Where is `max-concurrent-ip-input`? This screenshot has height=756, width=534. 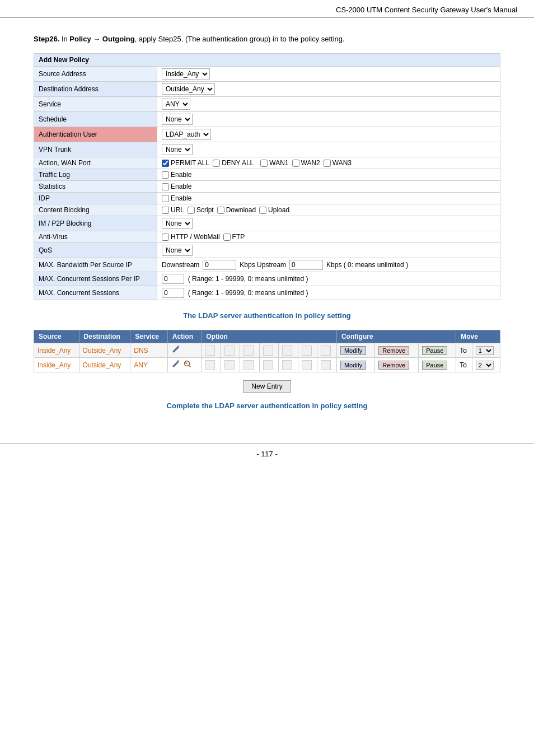
max-concurrent-ip-input is located at coordinates (173, 279).